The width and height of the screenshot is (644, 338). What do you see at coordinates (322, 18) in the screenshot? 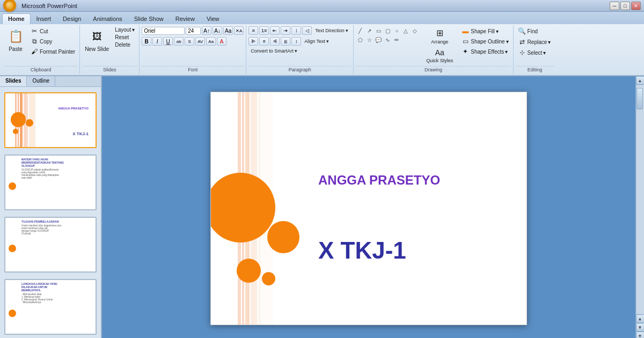
I see `ribbon-tab-bar: Home Insert Design Animations Slide Show…` at bounding box center [322, 18].